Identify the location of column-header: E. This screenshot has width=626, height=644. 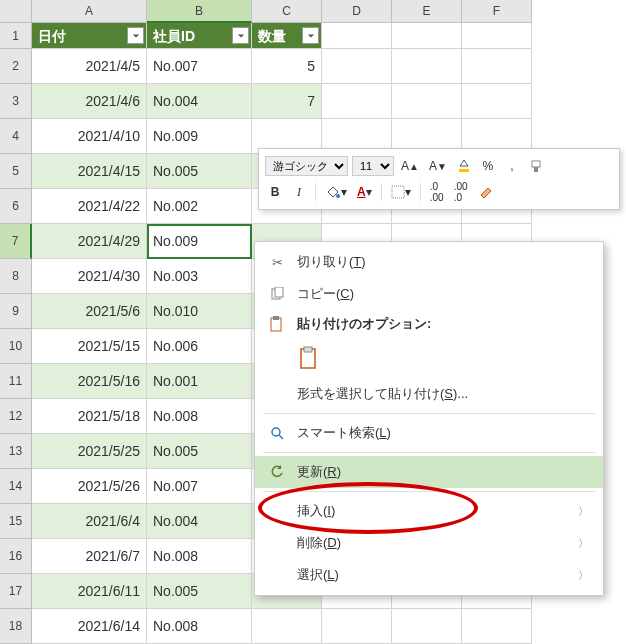
(427, 12).